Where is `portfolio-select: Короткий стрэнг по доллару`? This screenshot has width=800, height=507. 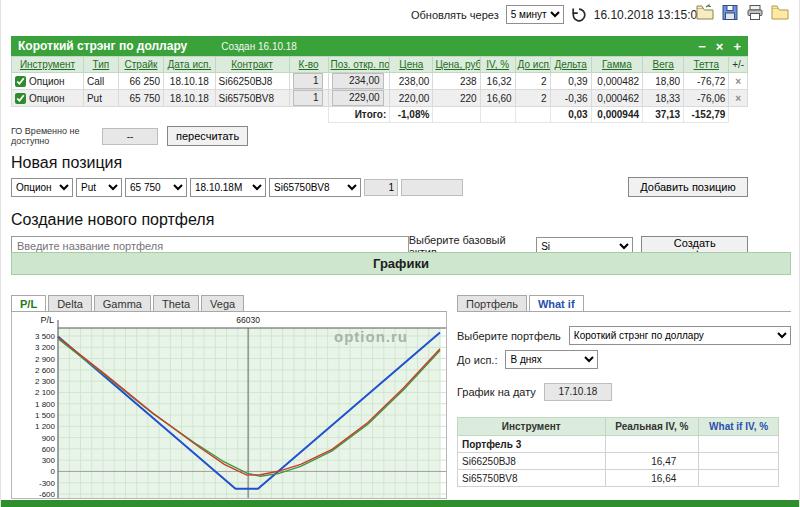
portfolio-select: Короткий стрэнг по доллару is located at coordinates (680, 336).